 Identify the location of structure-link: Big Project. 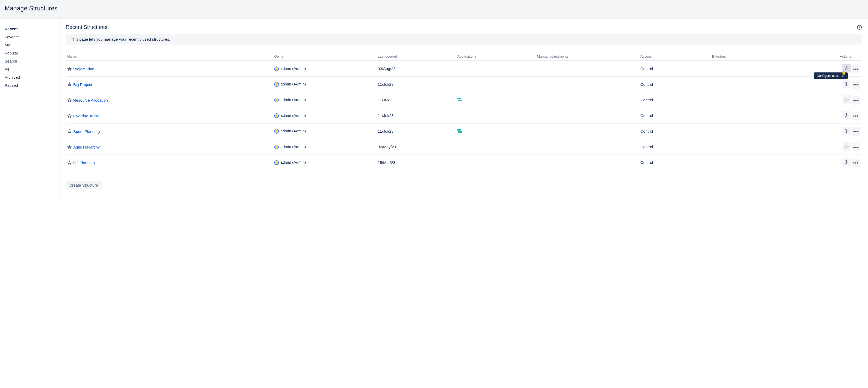
(83, 85).